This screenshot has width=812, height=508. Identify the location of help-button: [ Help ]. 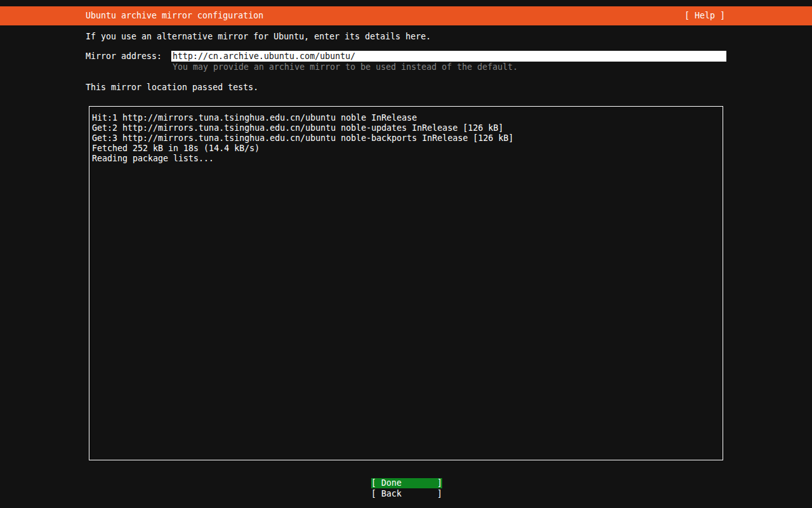
(705, 16).